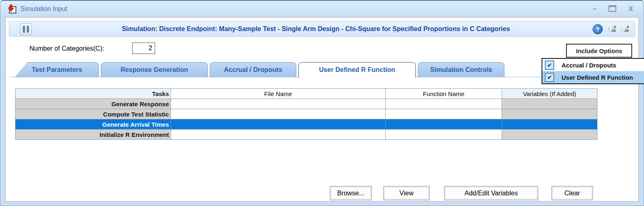  I want to click on up-arrow-icon: ↑, so click(609, 29).